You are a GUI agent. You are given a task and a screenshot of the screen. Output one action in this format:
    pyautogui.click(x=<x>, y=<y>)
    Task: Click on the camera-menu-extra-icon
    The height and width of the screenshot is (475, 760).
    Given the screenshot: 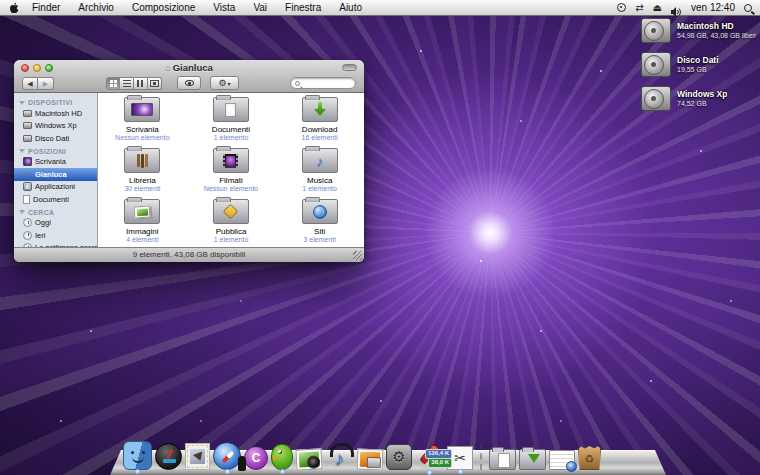 What is the action you would take?
    pyautogui.click(x=622, y=8)
    